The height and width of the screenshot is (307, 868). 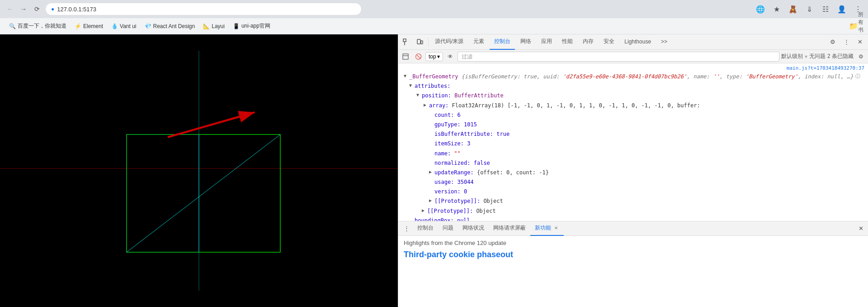 What do you see at coordinates (425, 229) in the screenshot?
I see `bottom-tab-console: 控制台` at bounding box center [425, 229].